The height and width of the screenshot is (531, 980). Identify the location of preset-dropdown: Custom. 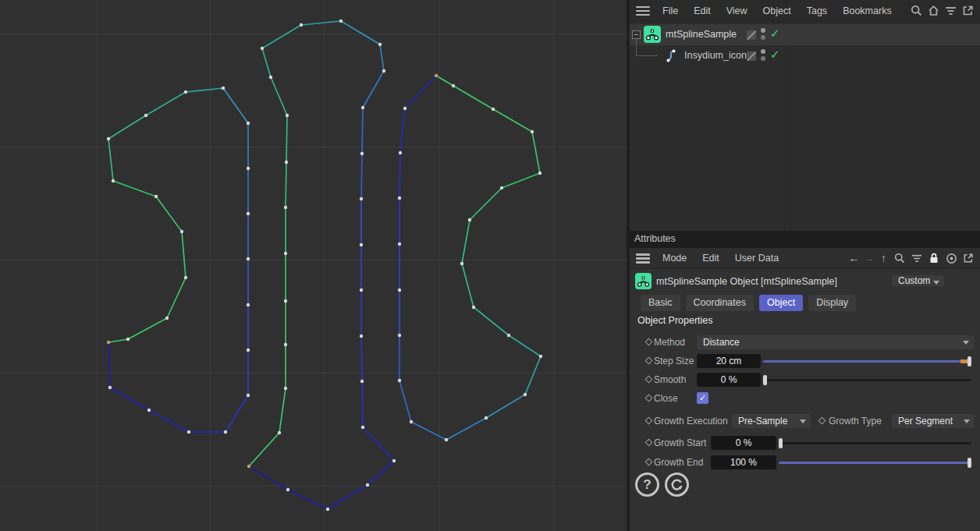
(918, 281).